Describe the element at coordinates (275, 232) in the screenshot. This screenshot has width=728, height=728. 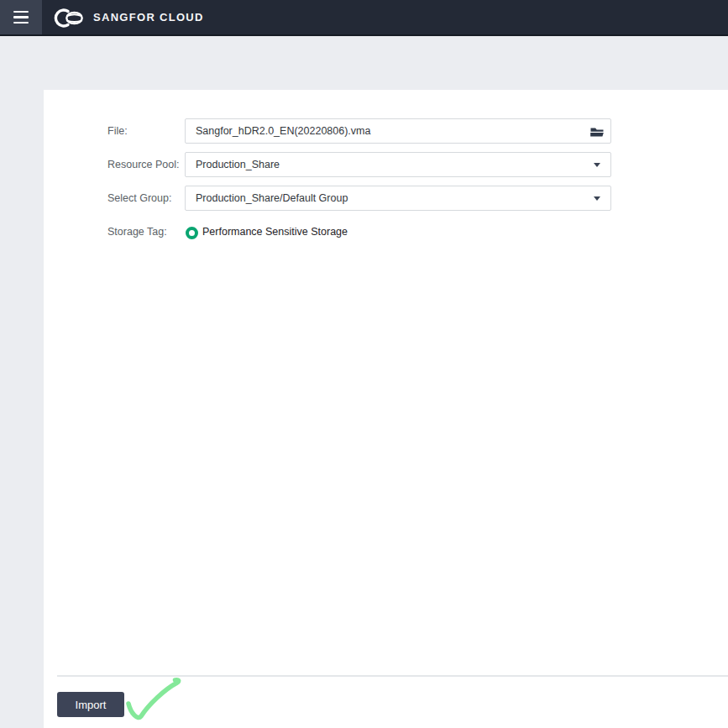
I see `storage-tag-option: Performance Sensitive Storage` at that location.